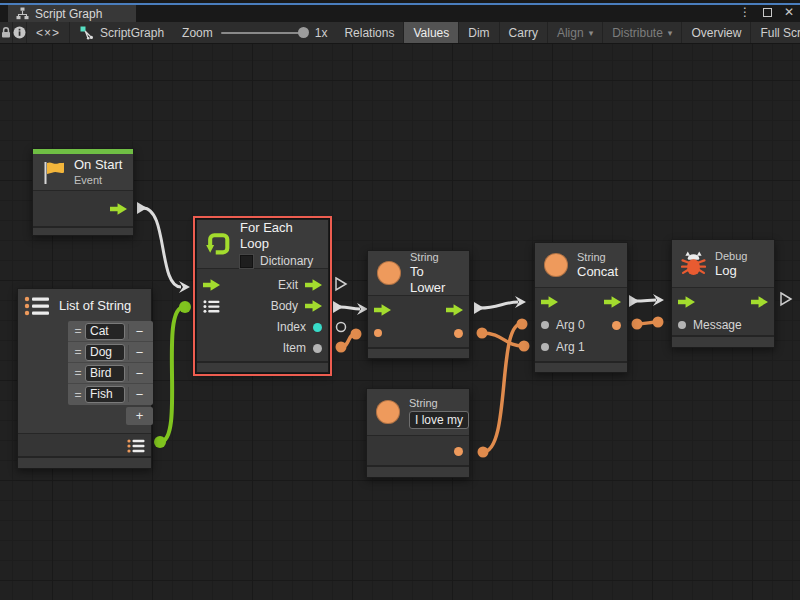 The image size is (800, 600). Describe the element at coordinates (83, 192) in the screenshot. I see `node-on-start: On Start Event` at that location.